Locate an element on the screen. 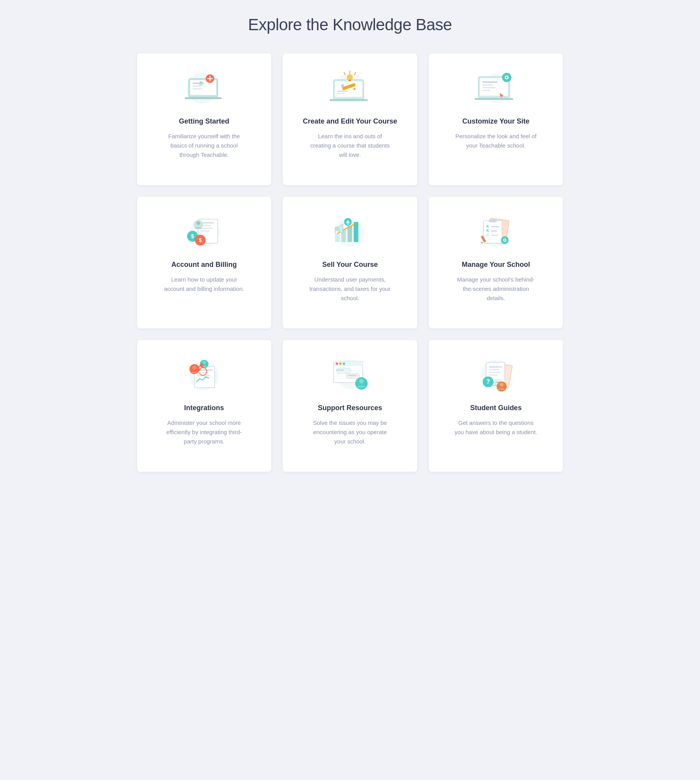 This screenshot has height=780, width=700. account-billing-description: Learn how to update your account and bil… is located at coordinates (204, 284).